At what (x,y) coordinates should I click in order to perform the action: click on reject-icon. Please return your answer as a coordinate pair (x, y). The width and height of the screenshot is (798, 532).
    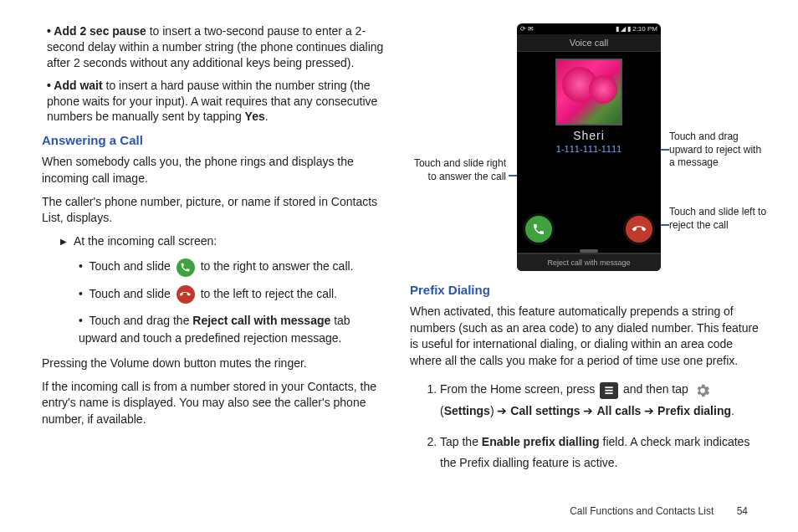
    Looking at the image, I should click on (186, 294).